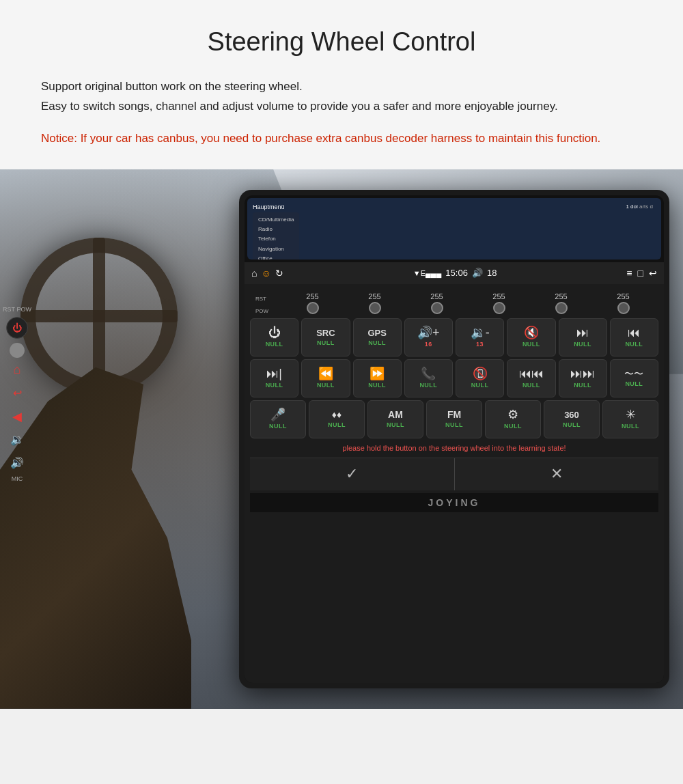 This screenshot has height=784, width=683. What do you see at coordinates (17, 350) in the screenshot?
I see `knob-button` at bounding box center [17, 350].